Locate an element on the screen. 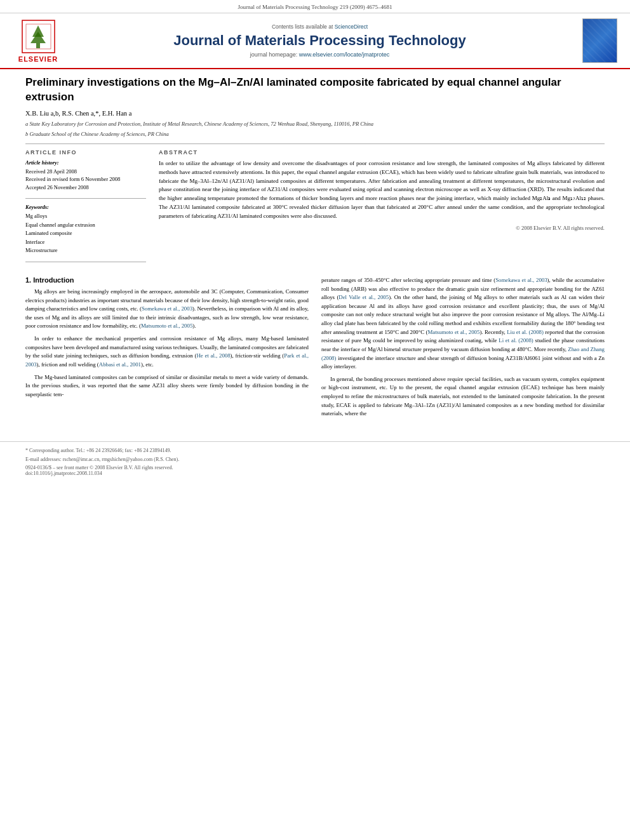 The width and height of the screenshot is (630, 840). main-left-col: 1. Introduction Mg alloys are being incr… is located at coordinates (167, 349).